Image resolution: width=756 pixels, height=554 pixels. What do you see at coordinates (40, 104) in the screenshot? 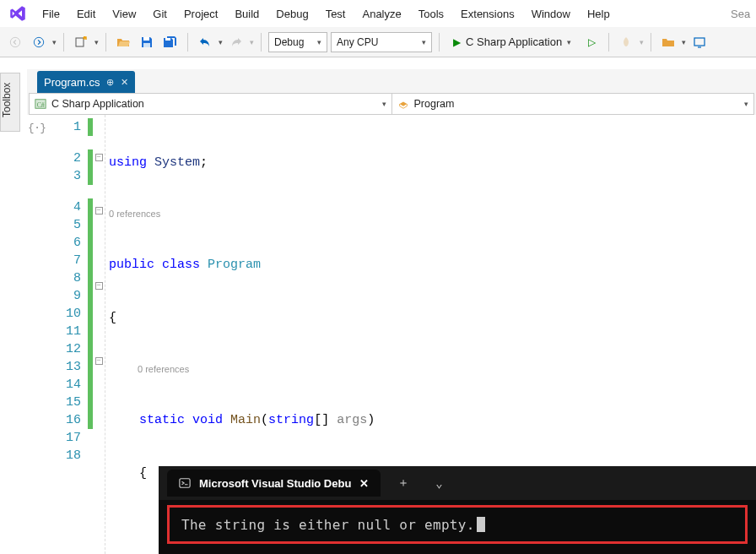
I see `csharp-project-icon: C#` at bounding box center [40, 104].